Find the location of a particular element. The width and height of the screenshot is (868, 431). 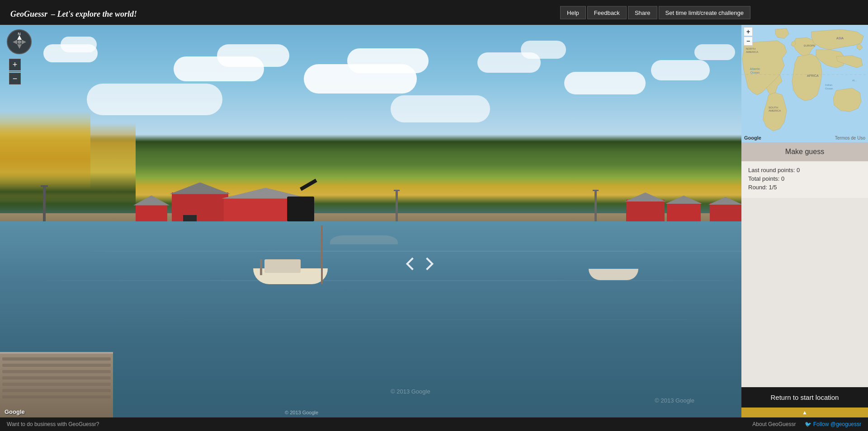

boat-cabin is located at coordinates (283, 266).